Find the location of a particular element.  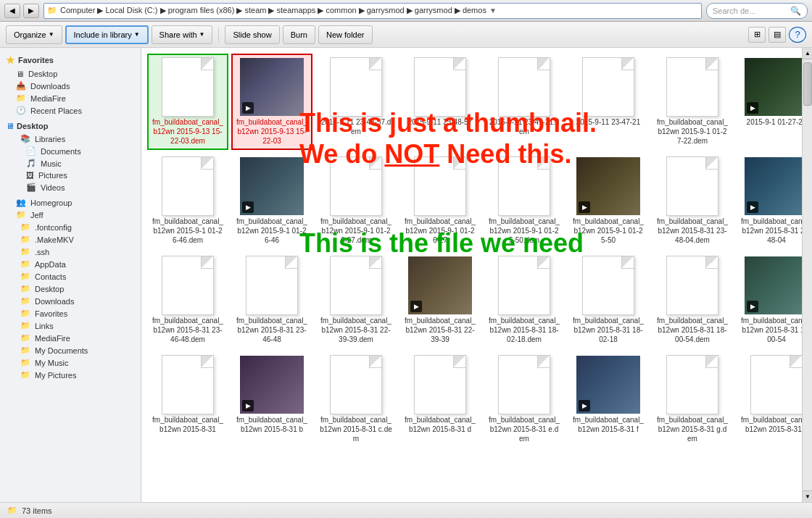

scroll-thumb is located at coordinates (808, 84).